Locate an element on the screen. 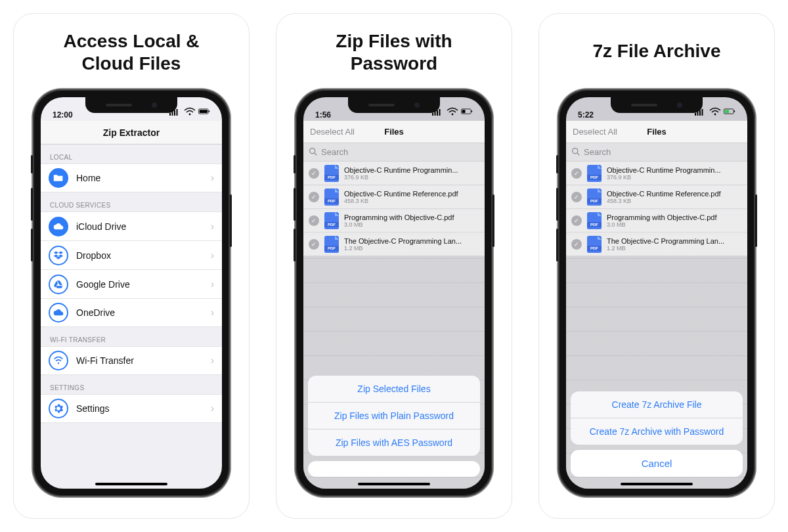  headline-1: Access Local & Cloud Files is located at coordinates (131, 56).